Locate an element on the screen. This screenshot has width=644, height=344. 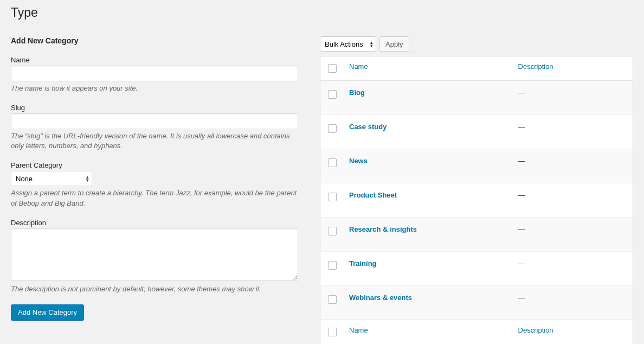
select-all-checkbox-bottom is located at coordinates (332, 332).